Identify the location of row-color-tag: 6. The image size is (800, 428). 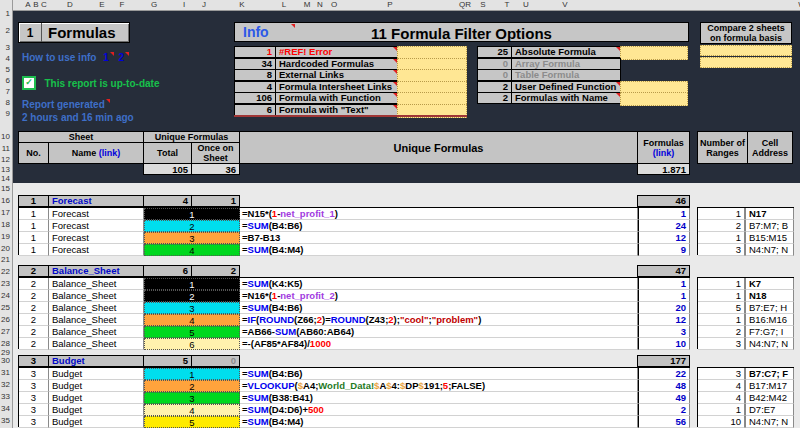
(192, 344).